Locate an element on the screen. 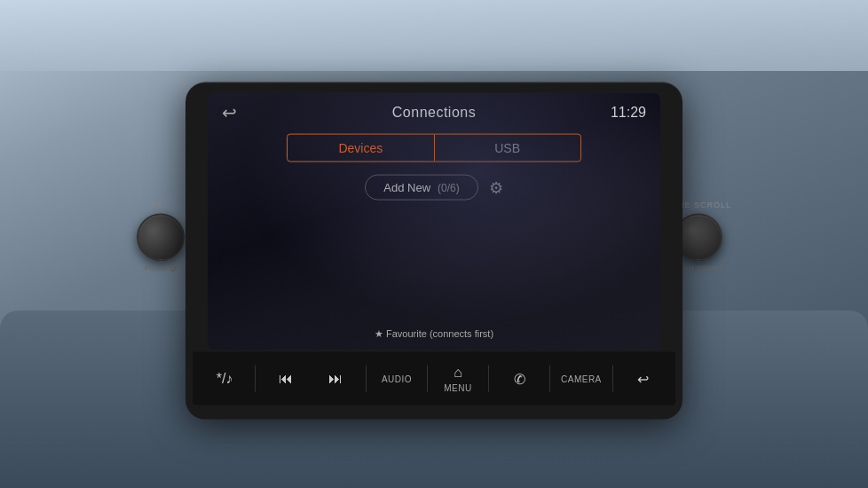 This screenshot has width=868, height=488. phone-icon: ✆ is located at coordinates (520, 378).